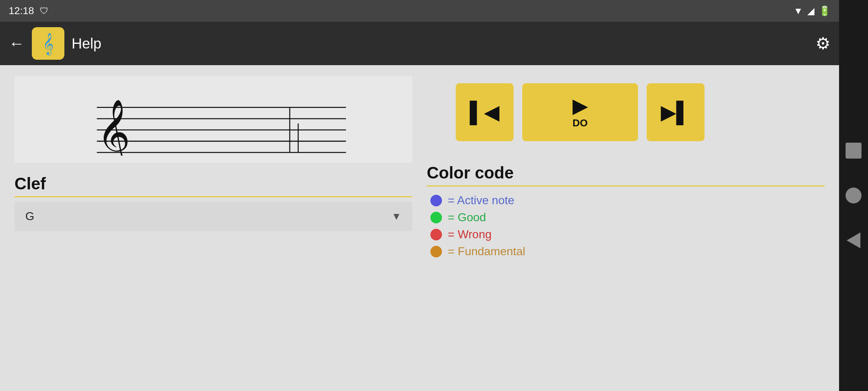 The width and height of the screenshot is (868, 391). I want to click on edge-circle-button, so click(854, 196).